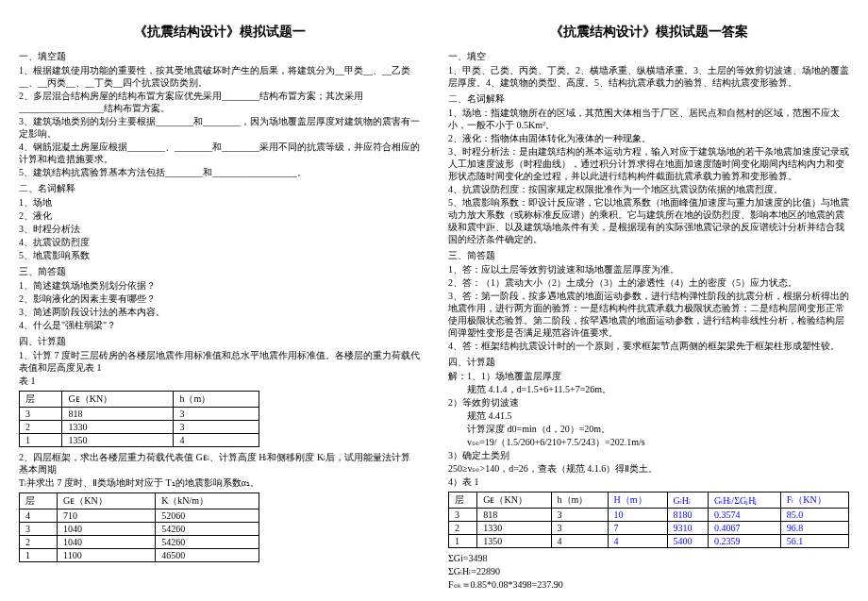 The image size is (868, 601). I want to click on q3-2: 2、影响液化的因素主要有哪些？, so click(219, 298).